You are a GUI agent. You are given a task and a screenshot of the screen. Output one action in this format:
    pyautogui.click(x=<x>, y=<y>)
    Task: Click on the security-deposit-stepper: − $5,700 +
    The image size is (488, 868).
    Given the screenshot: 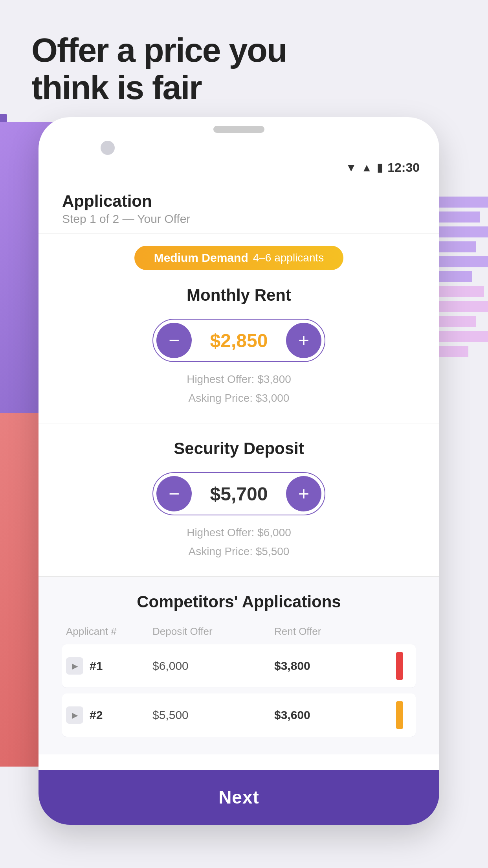 What is the action you would take?
    pyautogui.click(x=239, y=494)
    